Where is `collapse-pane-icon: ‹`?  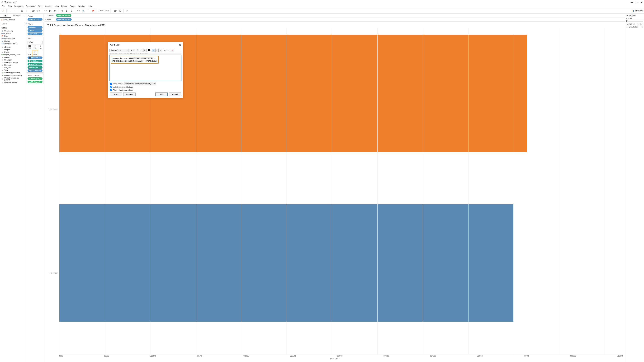 collapse-pane-icon: ‹ is located at coordinates (24, 15).